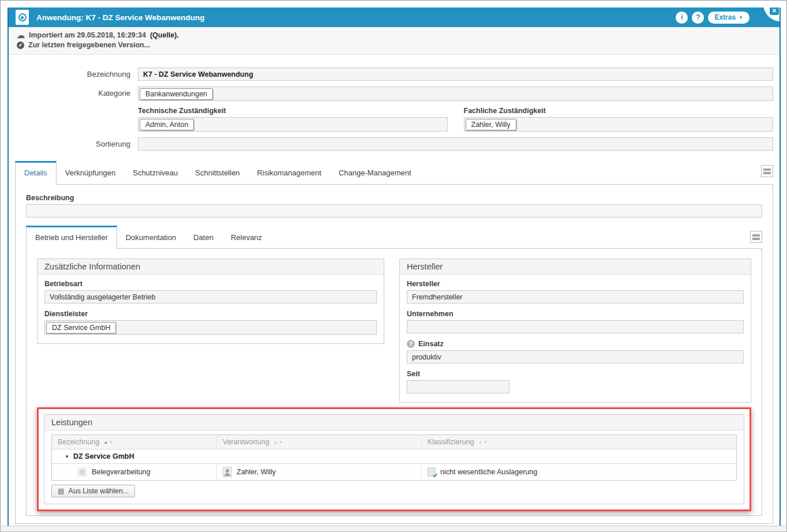  Describe the element at coordinates (432, 472) in the screenshot. I see `classification-check-icon: ✔` at that location.